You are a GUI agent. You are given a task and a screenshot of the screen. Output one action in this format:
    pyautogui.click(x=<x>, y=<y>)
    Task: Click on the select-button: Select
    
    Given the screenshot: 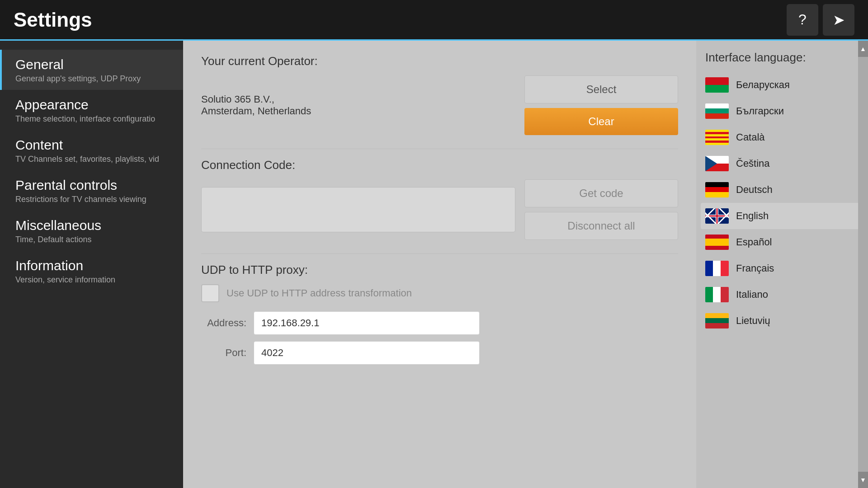 What is the action you would take?
    pyautogui.click(x=601, y=89)
    